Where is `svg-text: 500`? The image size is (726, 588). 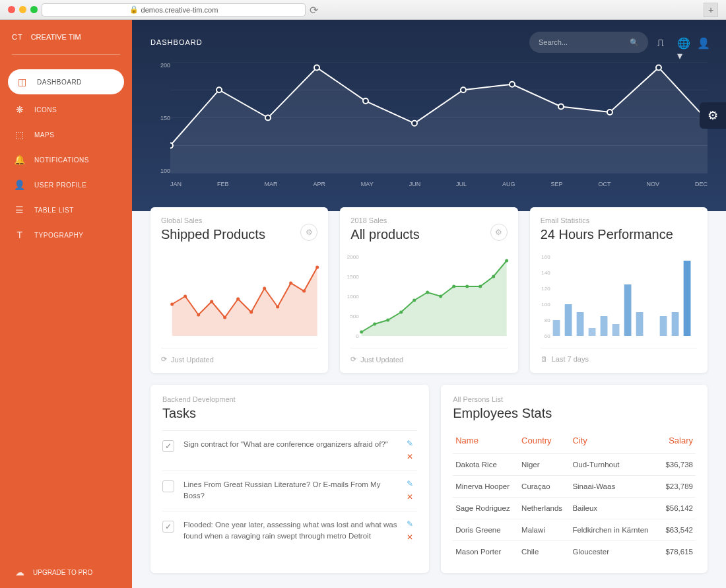
svg-text: 500 is located at coordinates (355, 317).